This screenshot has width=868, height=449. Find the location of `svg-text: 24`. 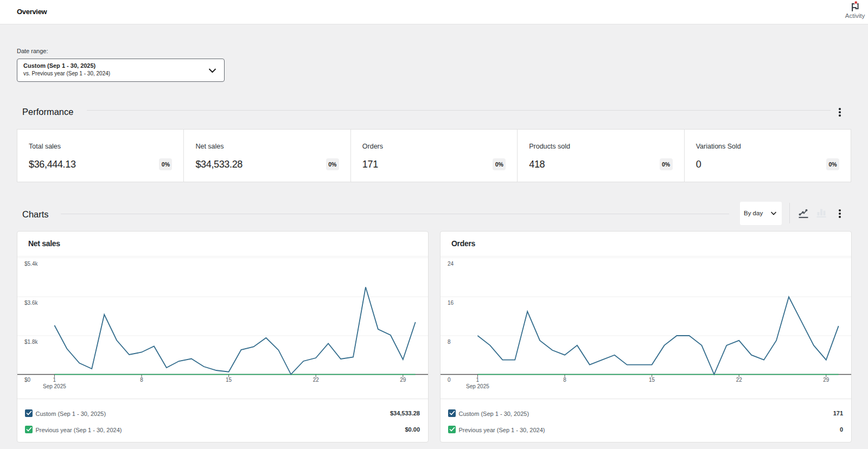

svg-text: 24 is located at coordinates (451, 264).